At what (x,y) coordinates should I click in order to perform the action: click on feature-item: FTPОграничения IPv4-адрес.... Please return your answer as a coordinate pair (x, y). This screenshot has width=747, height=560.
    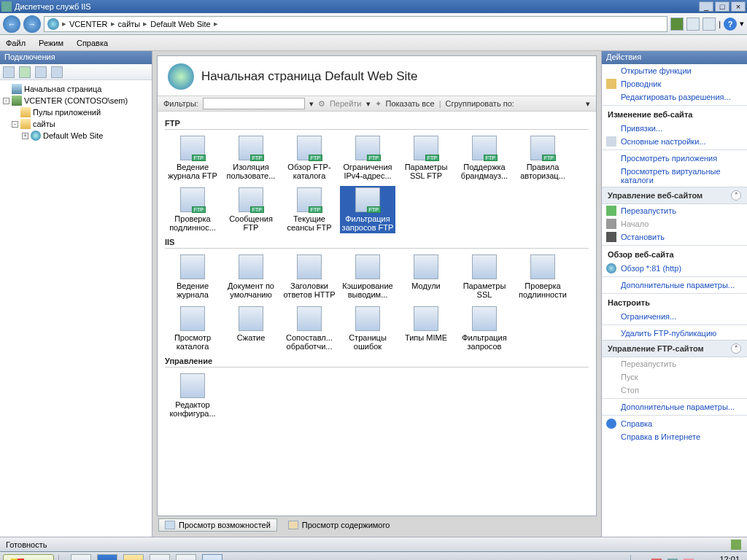
    Looking at the image, I should click on (368, 158).